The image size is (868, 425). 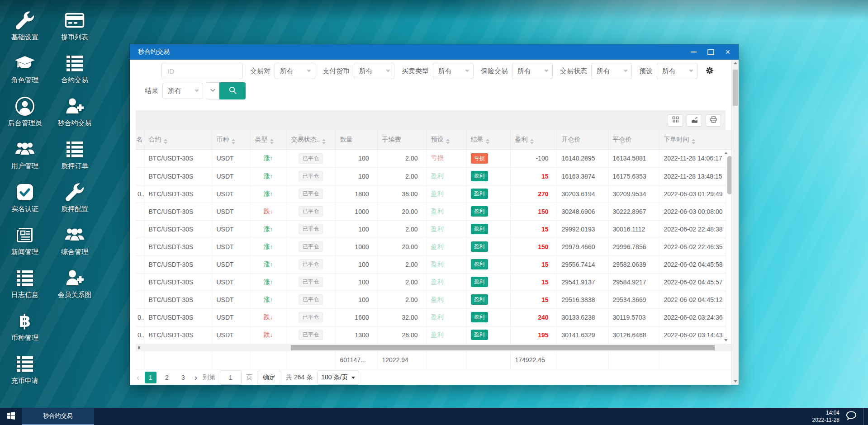 What do you see at coordinates (25, 69) in the screenshot?
I see `desktop-icon-role-manage: 角色管理` at bounding box center [25, 69].